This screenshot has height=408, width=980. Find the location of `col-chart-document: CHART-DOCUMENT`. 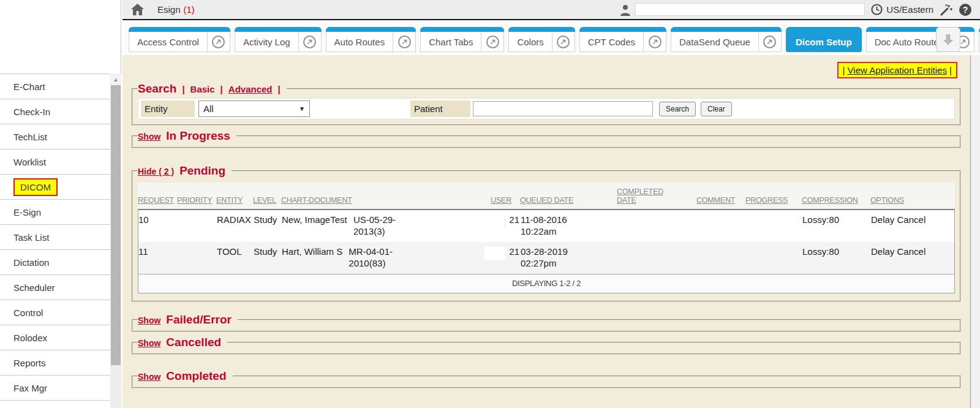

col-chart-document: CHART-DOCUMENT is located at coordinates (367, 201).